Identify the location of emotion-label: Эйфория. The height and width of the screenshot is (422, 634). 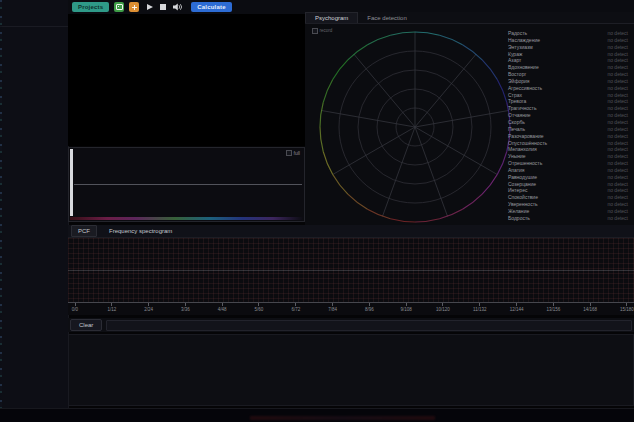
(519, 82).